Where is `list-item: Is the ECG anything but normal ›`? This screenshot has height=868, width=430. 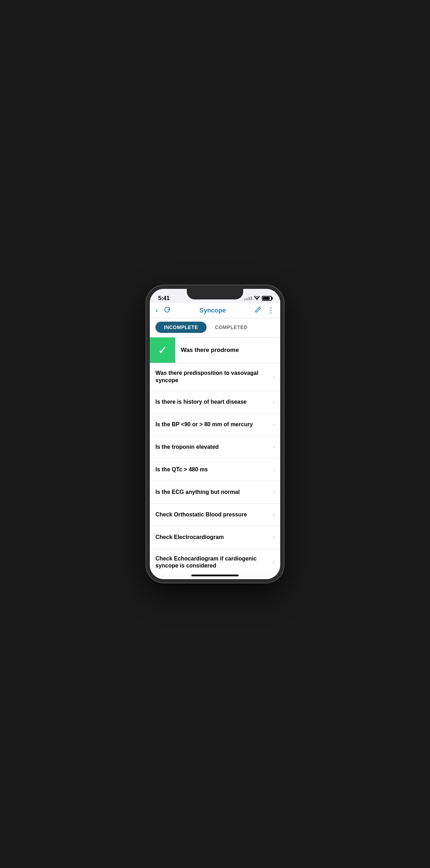
list-item: Is the ECG anything but normal › is located at coordinates (215, 492).